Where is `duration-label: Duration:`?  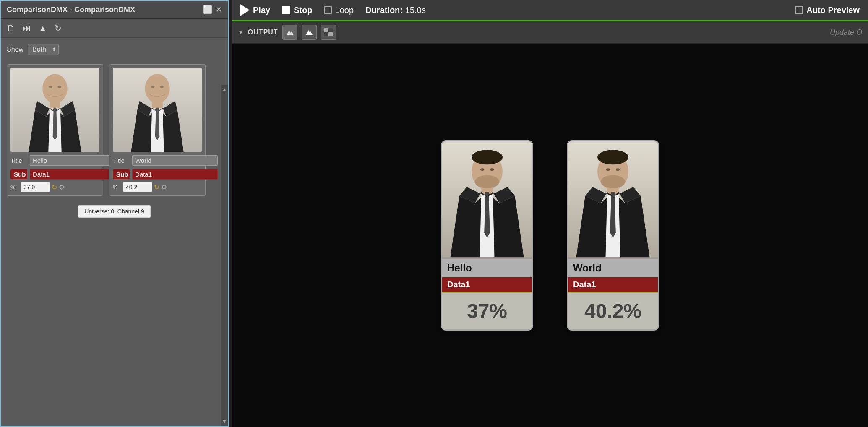 duration-label: Duration: is located at coordinates (384, 10).